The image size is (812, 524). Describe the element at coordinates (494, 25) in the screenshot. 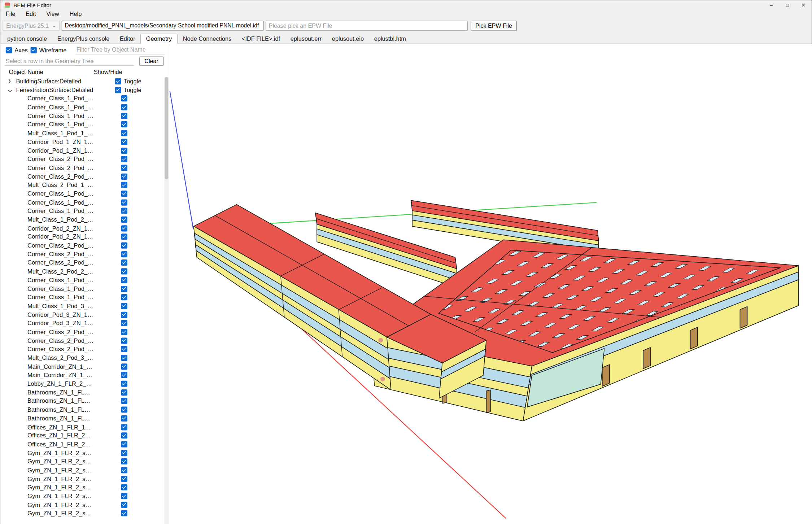

I see `pick-epw-button: Pick EPW File` at that location.